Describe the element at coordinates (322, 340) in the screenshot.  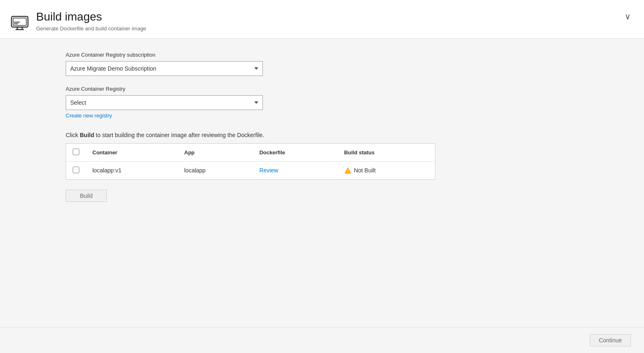
I see `footer: Continue` at that location.